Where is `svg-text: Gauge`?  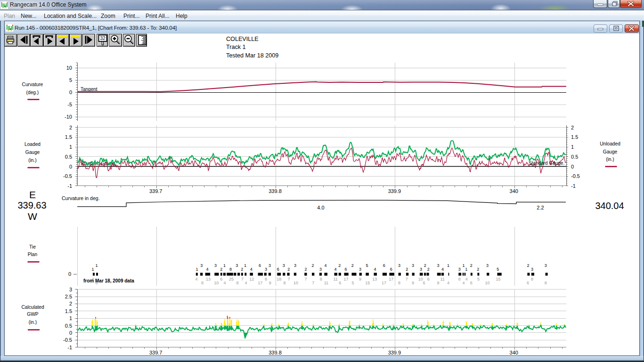 svg-text: Gauge is located at coordinates (611, 152).